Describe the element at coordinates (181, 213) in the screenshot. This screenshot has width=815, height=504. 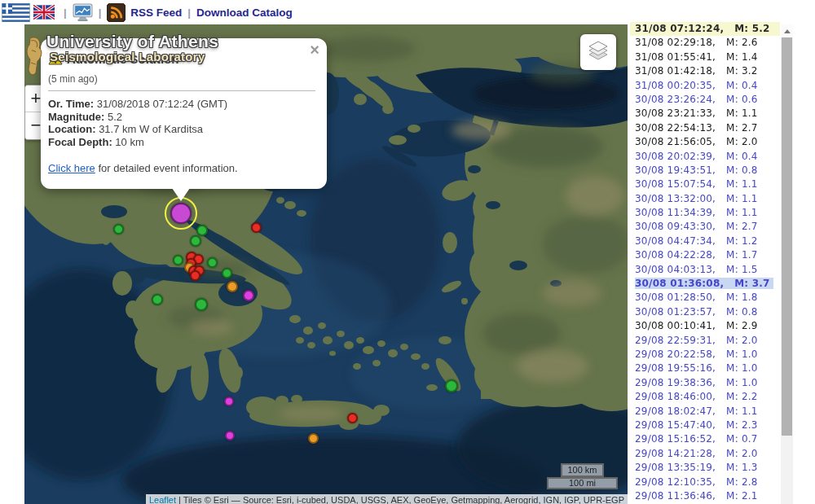
I see `earthquake-marker-main` at that location.